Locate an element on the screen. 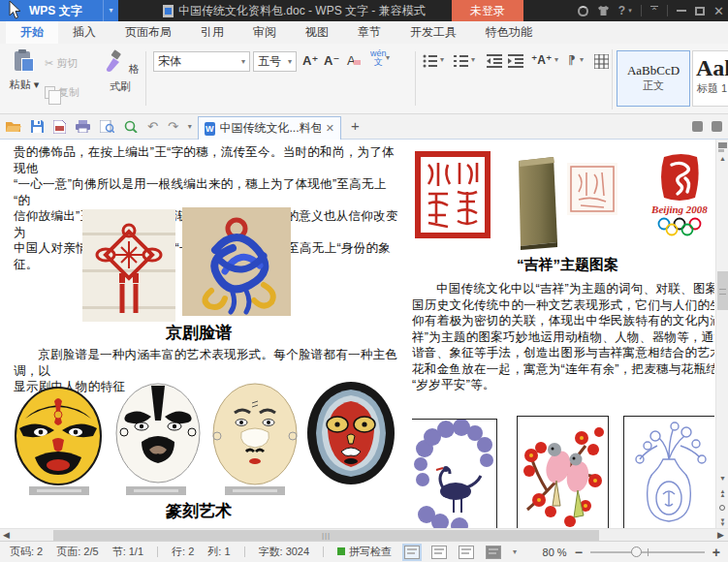 The width and height of the screenshot is (728, 562). font-size-combo: 五号▾ is located at coordinates (275, 62).